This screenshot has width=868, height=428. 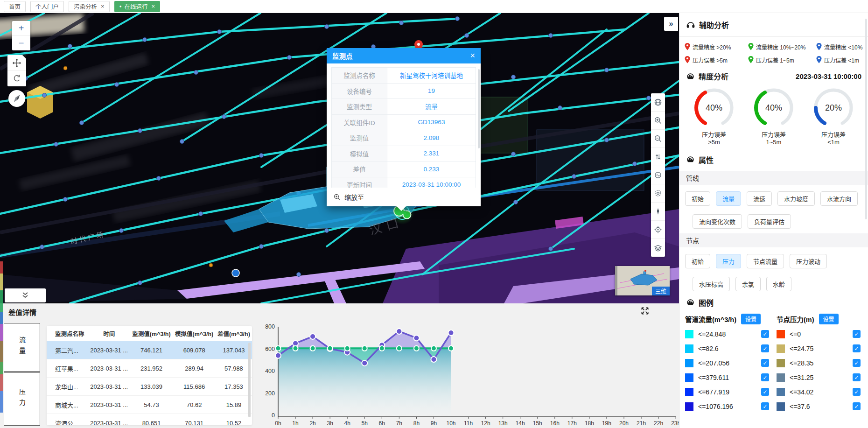 I want to click on table-header: 时间, so click(x=109, y=333).